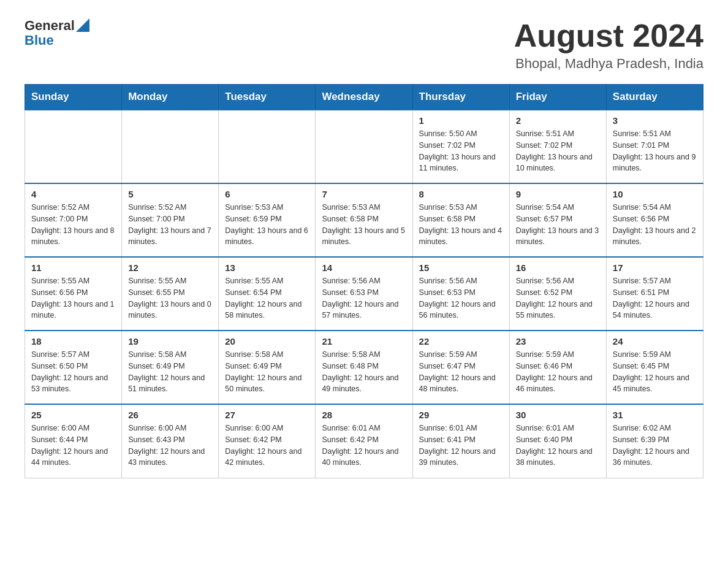  I want to click on day-info: Sunrise: 5:57 AM Sunset: 6:50 PM Dayligh…, so click(74, 372).